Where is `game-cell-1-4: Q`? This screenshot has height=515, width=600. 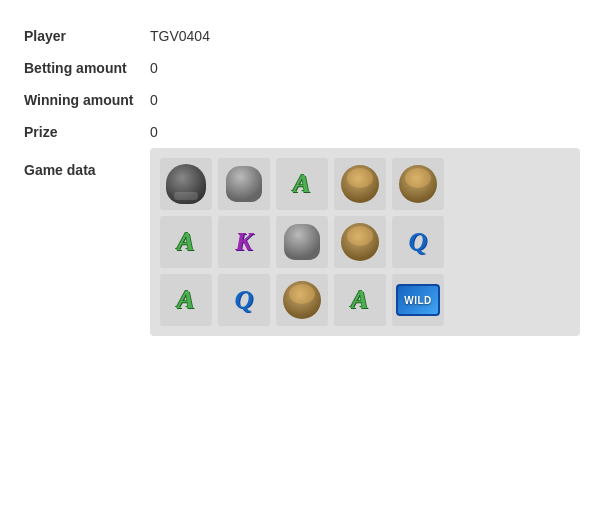
game-cell-1-4: Q is located at coordinates (418, 242).